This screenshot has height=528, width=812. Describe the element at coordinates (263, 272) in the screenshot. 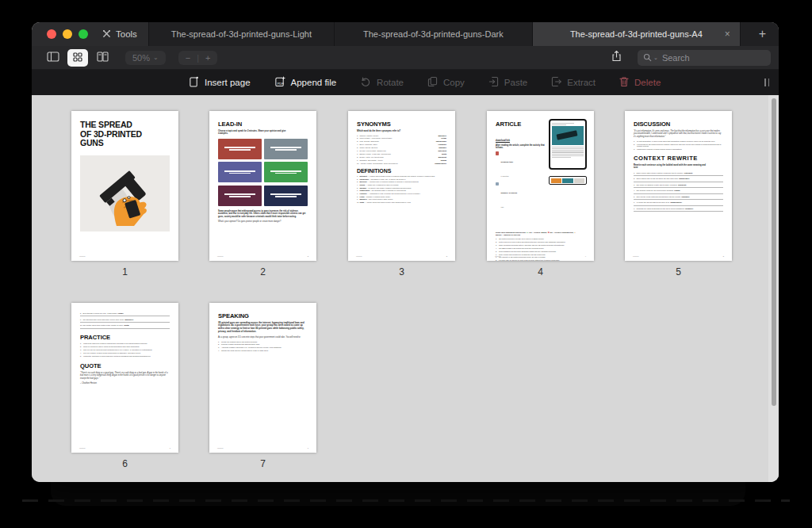

I see `page-number-label: 2` at that location.